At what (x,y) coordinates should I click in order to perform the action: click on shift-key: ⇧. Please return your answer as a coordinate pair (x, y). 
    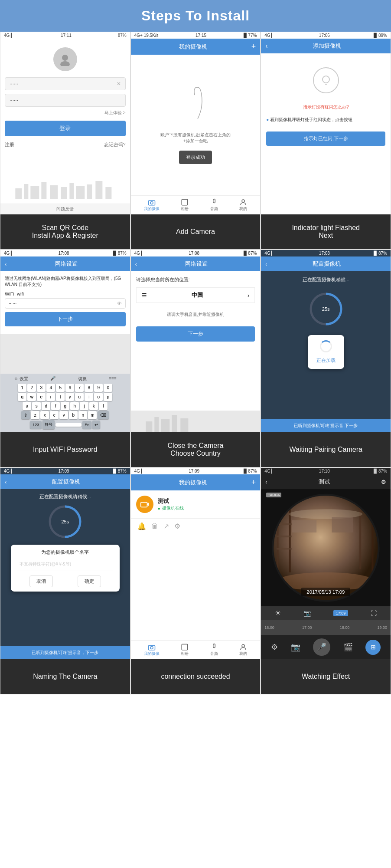
    Looking at the image, I should click on (26, 415).